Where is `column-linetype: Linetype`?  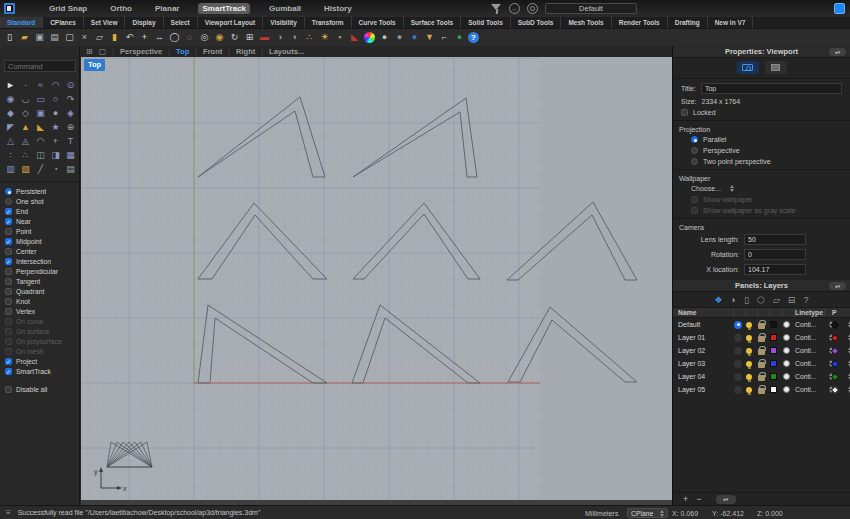
column-linetype: Linetype is located at coordinates (810, 312).